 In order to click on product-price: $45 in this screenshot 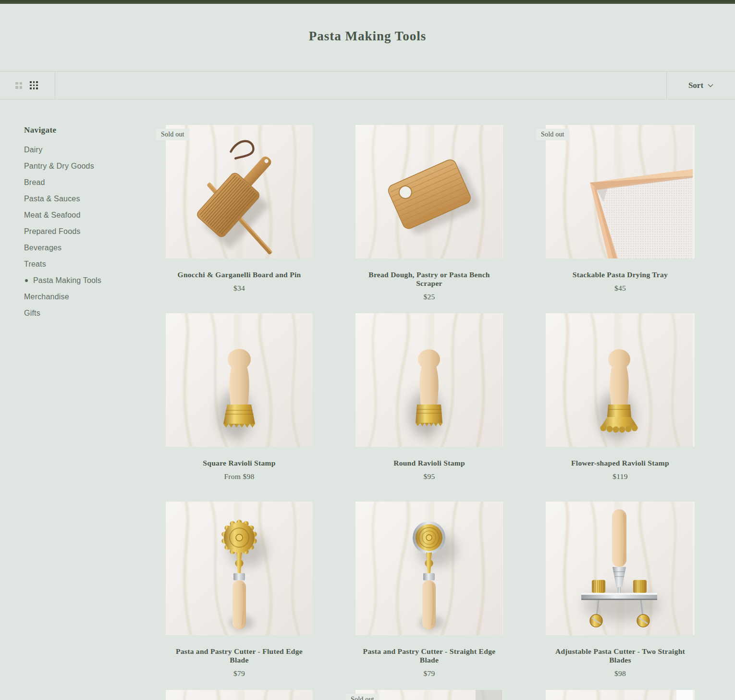, I will do `click(620, 288)`.